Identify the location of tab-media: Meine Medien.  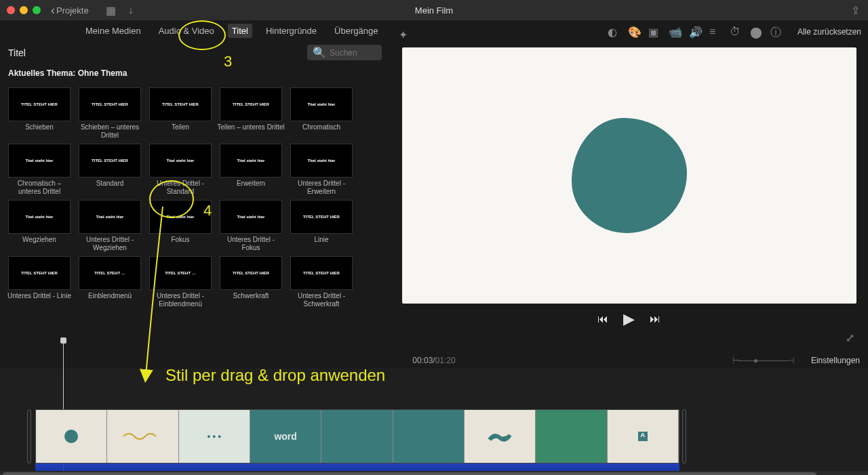
(113, 31).